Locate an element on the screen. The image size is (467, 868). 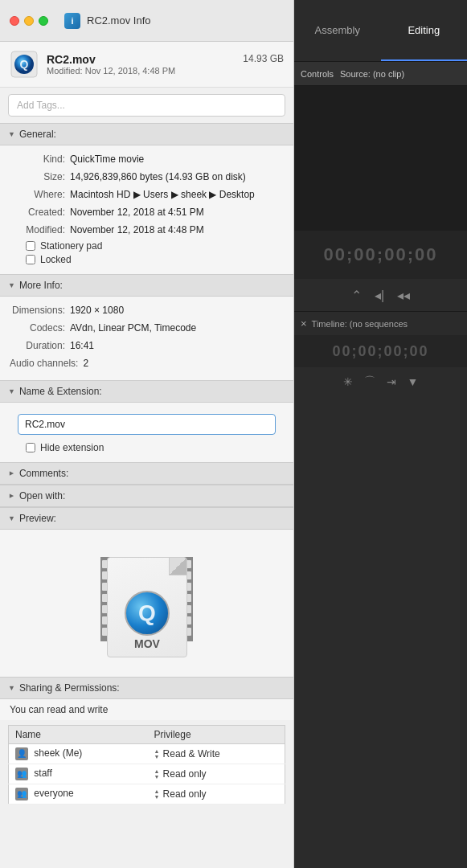
privilege-arrows: ▲ ▼ is located at coordinates (158, 754).